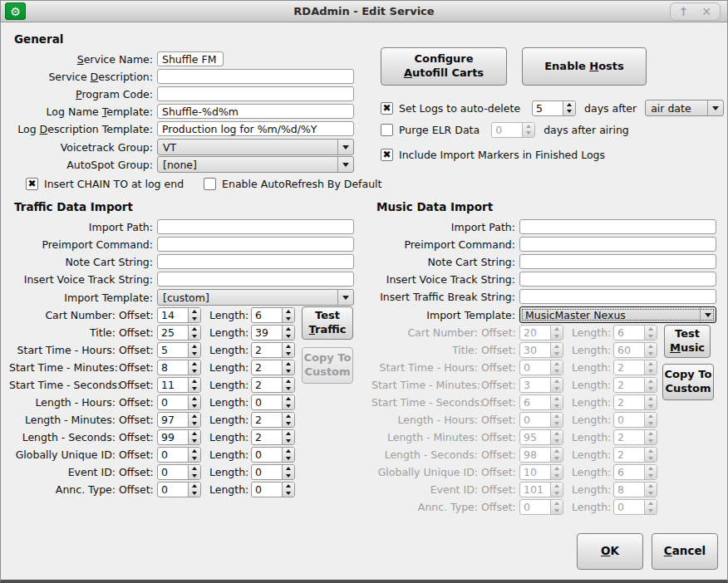 This screenshot has height=583, width=728. What do you see at coordinates (548, 108) in the screenshot?
I see `auto-delete-days-input` at bounding box center [548, 108].